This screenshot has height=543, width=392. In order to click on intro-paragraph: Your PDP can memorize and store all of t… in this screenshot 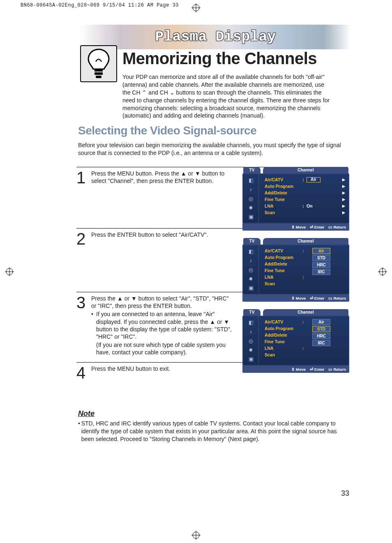, I will do `click(227, 96)`.